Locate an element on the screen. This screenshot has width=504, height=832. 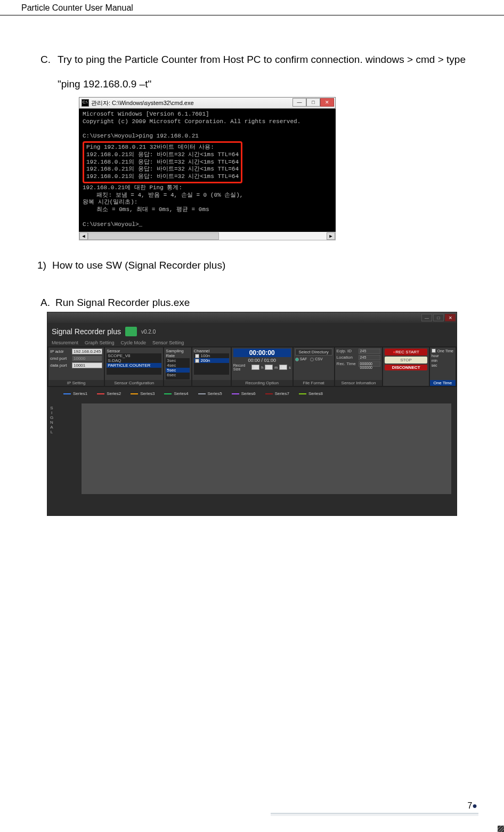
location-field: 245 is located at coordinates (370, 358).